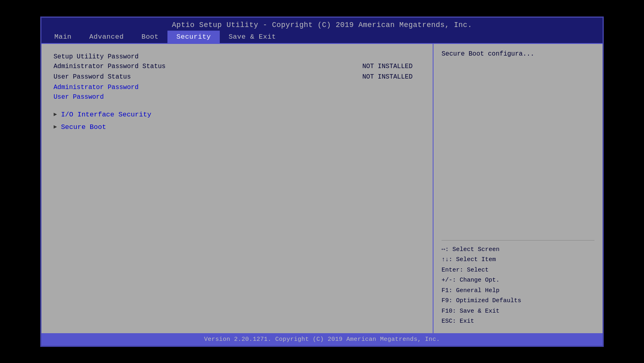 This screenshot has width=644, height=363. What do you see at coordinates (488, 54) in the screenshot?
I see `help-text-content: Secure Boot configura...` at bounding box center [488, 54].